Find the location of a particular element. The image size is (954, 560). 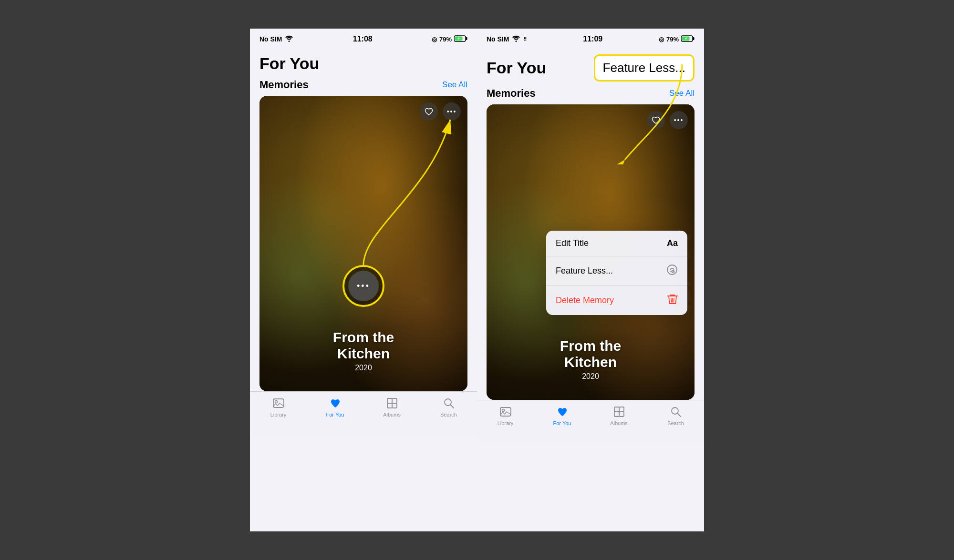

left-page-header: For You is located at coordinates (363, 63).